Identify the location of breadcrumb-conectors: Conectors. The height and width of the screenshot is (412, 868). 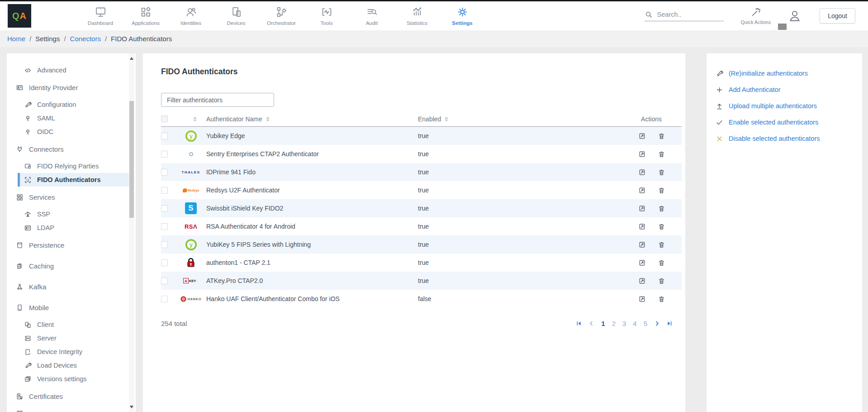
(85, 39).